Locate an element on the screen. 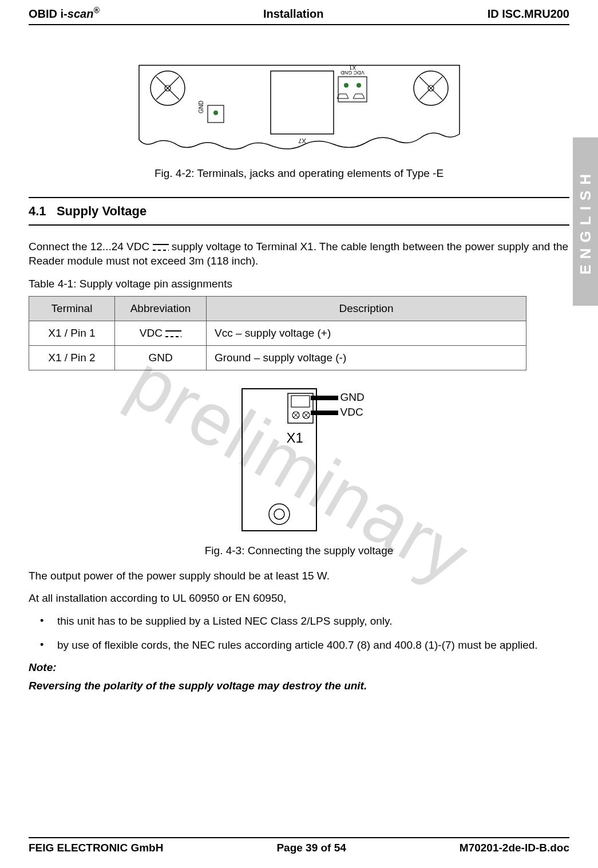 This screenshot has width=598, height=868. th-description: Description is located at coordinates (366, 308).